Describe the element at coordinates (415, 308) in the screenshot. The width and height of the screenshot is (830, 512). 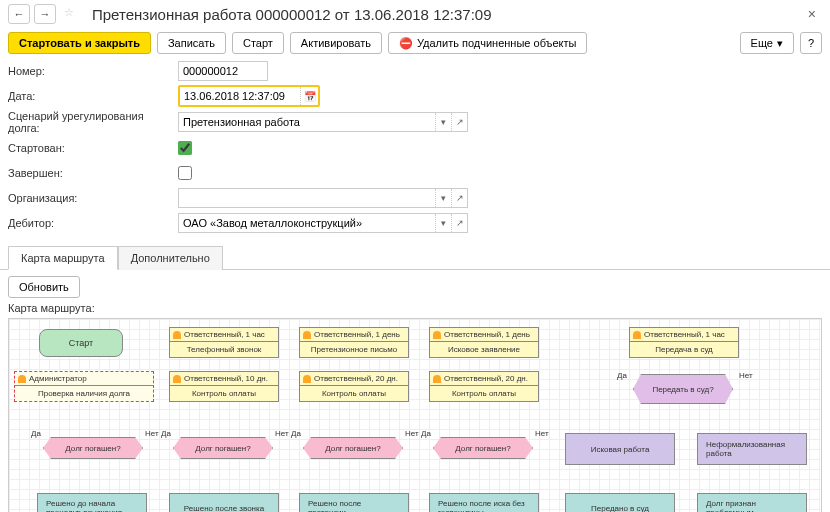
I see `route-map-label: Карта маршрута:` at that location.